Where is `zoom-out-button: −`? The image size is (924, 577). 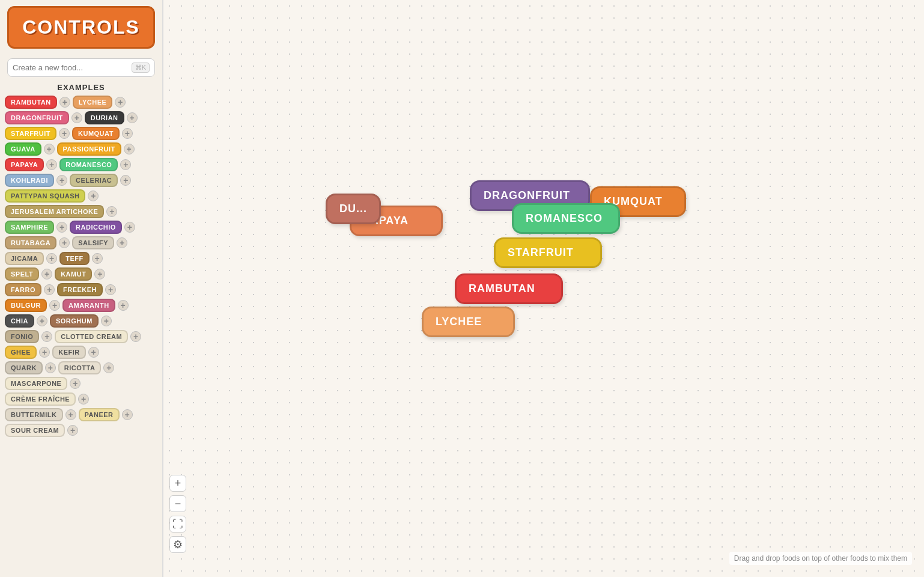 zoom-out-button: − is located at coordinates (178, 504).